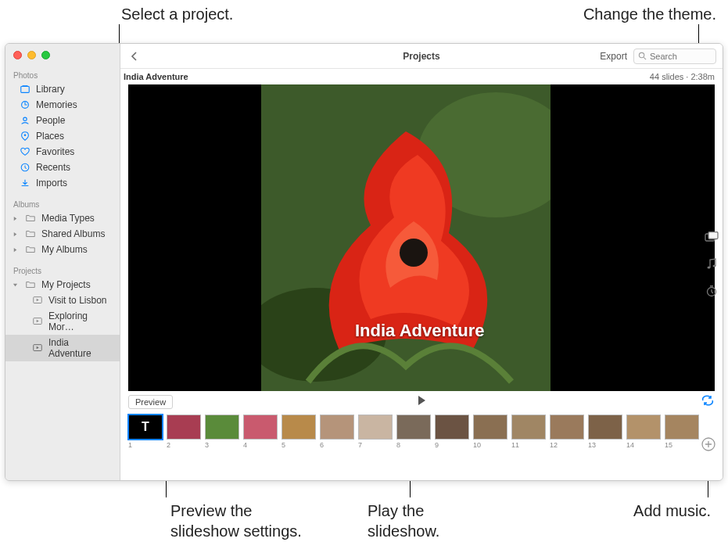 The height and width of the screenshot is (560, 728). I want to click on sidebar-item-label: Exploring Mor…, so click(80, 321).